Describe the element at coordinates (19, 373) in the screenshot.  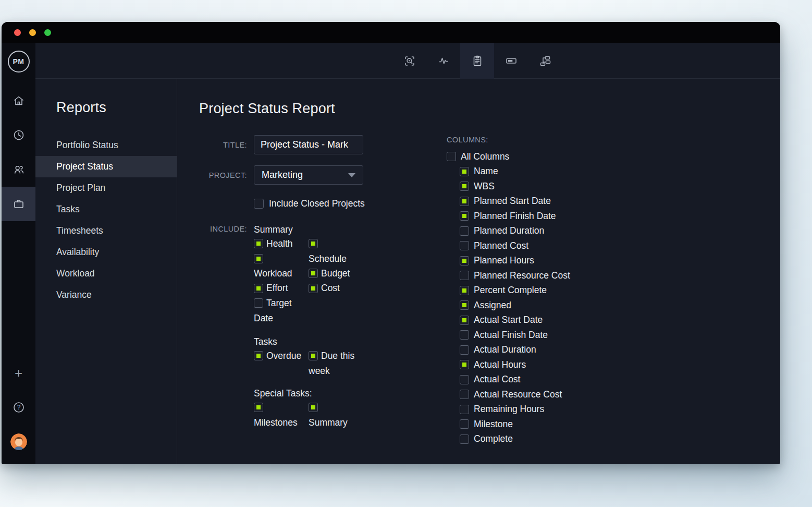
I see `add-button: +` at that location.